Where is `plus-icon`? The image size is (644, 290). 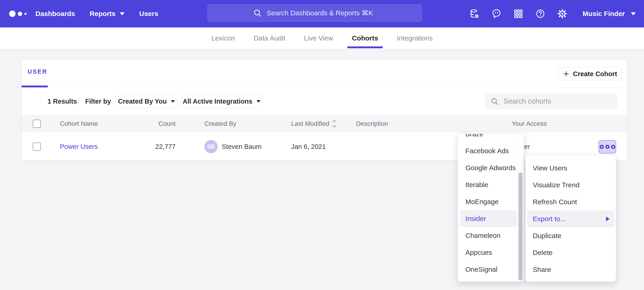 plus-icon is located at coordinates (566, 74).